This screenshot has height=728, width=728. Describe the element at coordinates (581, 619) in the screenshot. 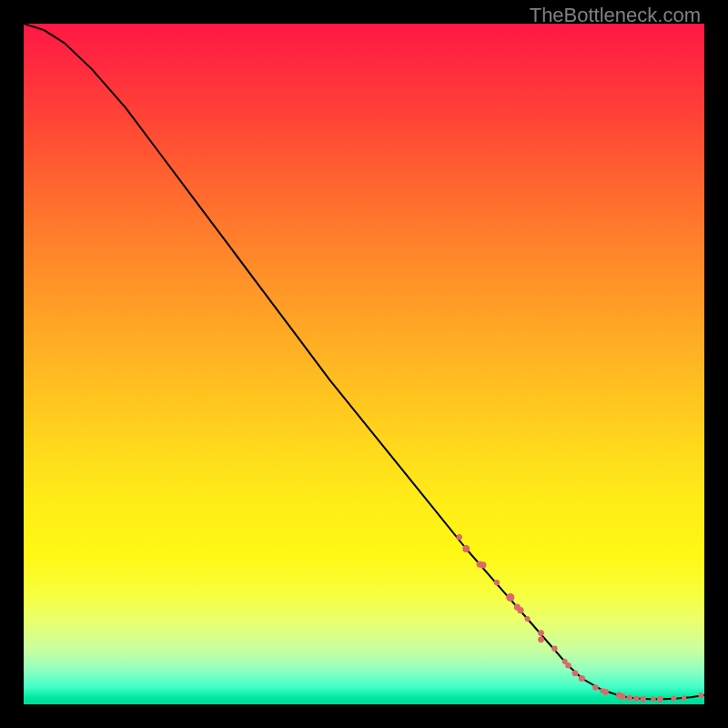

I see `data-markers` at that location.